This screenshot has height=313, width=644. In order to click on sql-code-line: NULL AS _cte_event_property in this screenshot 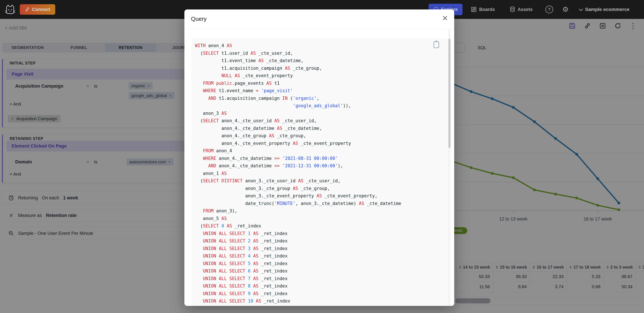, I will do `click(322, 76)`.